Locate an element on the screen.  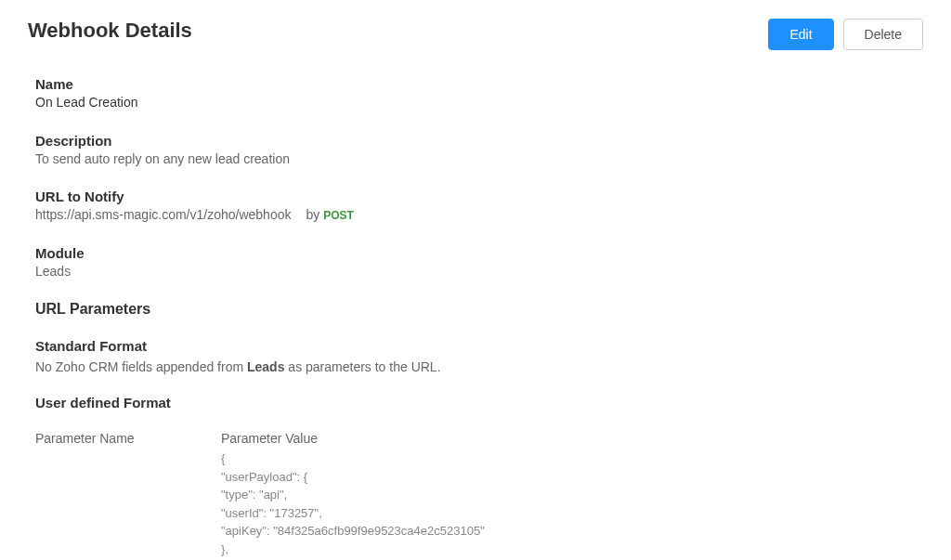
method-badge: POST is located at coordinates (338, 215).